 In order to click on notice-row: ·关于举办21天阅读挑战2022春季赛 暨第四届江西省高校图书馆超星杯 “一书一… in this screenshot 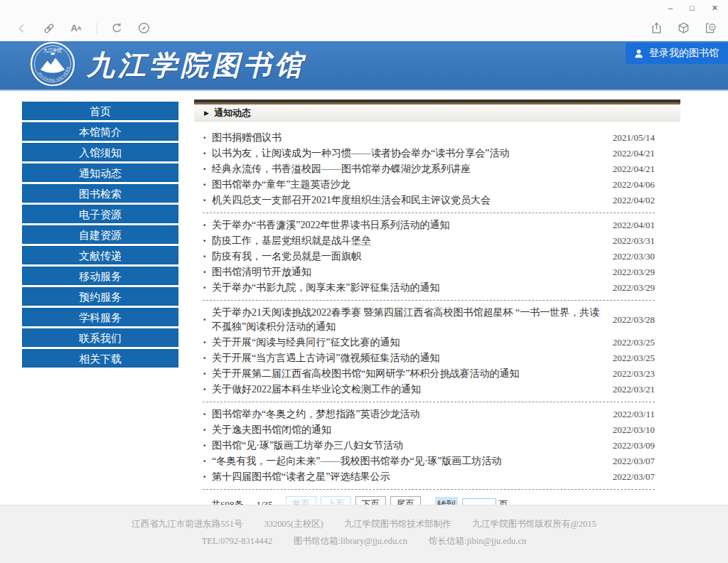, I will do `click(429, 320)`.